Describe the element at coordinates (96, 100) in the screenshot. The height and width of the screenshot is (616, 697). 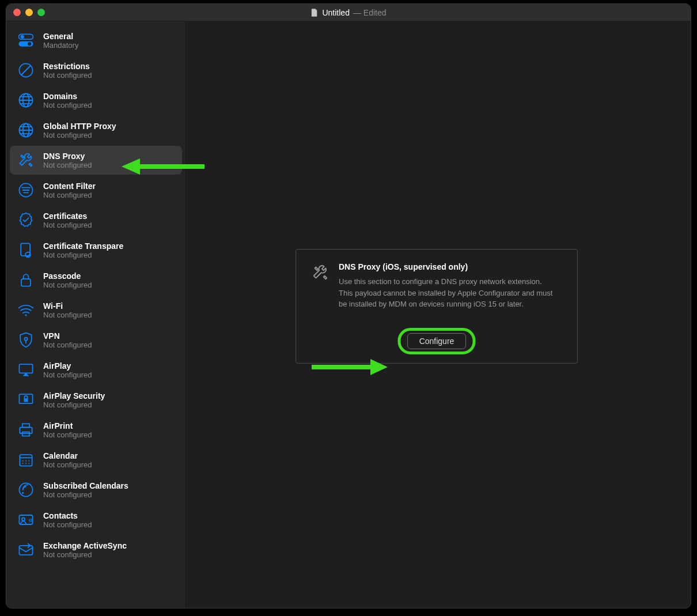
I see `sidebar-item-domains: DomainsNot configured` at that location.